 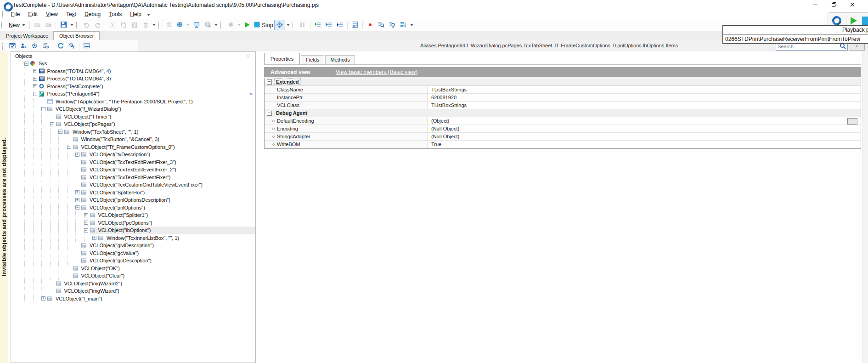 I want to click on undo-button, so click(x=86, y=25).